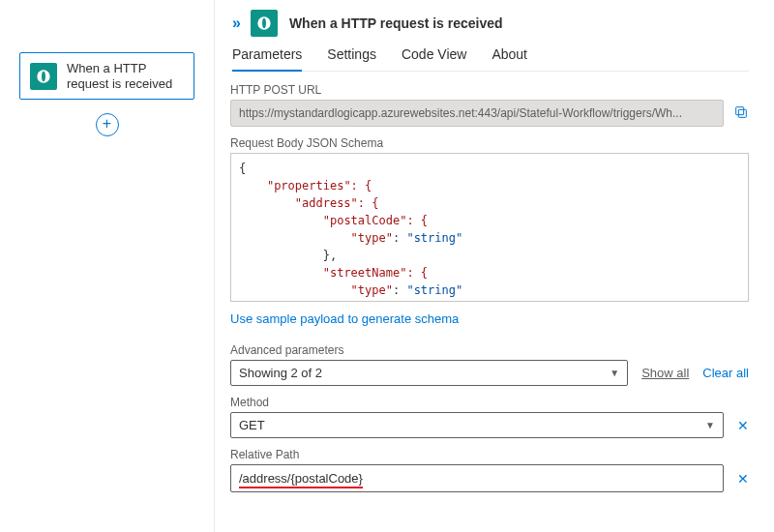  I want to click on tab-about: About, so click(509, 58).